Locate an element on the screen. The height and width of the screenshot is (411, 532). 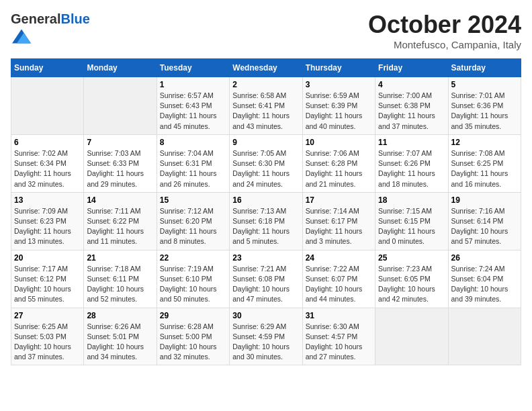
day-number: 16 is located at coordinates (266, 200).